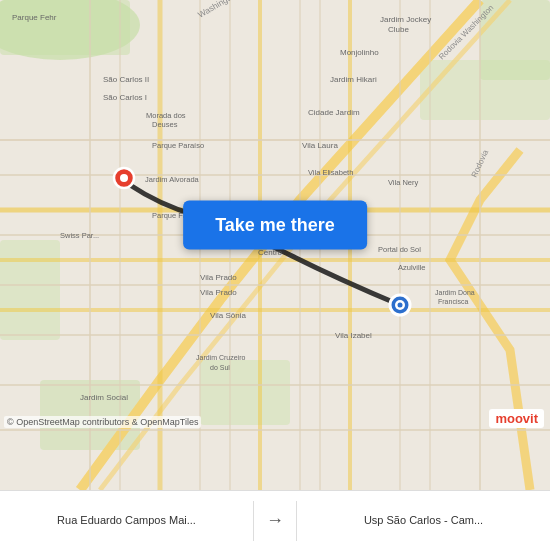 Image resolution: width=550 pixels, height=550 pixels. I want to click on svg-text: Parque Paraíso, so click(178, 146).